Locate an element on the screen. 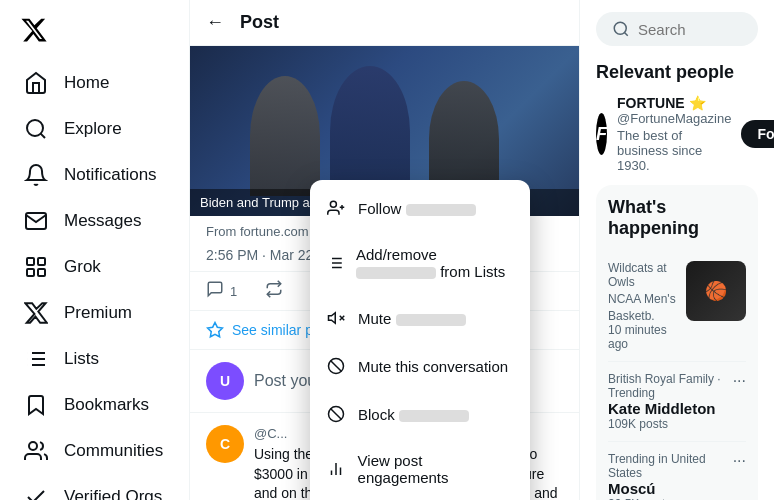 The height and width of the screenshot is (500, 774). context-mute-conversation: Mute this conversation is located at coordinates (420, 366).